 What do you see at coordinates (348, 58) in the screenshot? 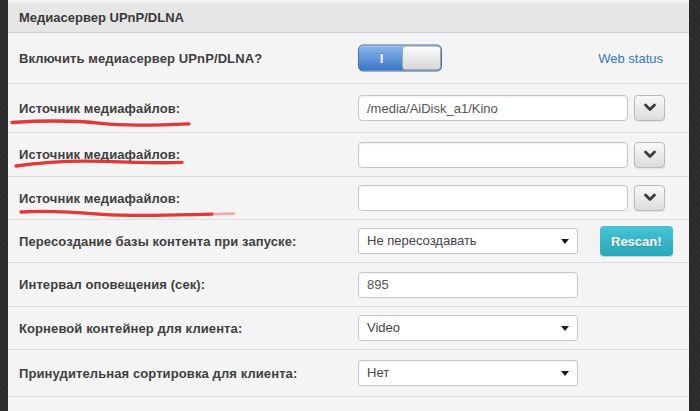
I see `row-enable-media-server: Включить медиасервер UPnP/DLNA? I Web st…` at bounding box center [348, 58].